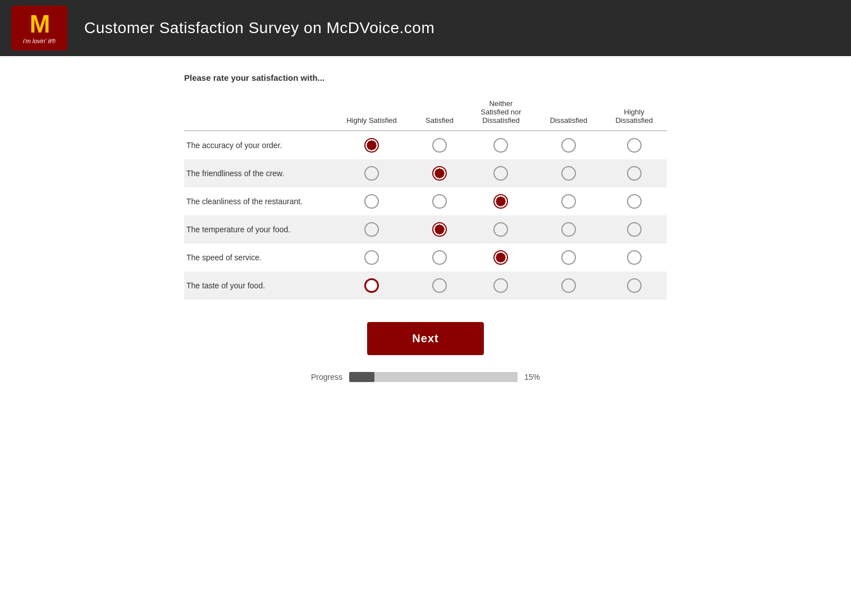 The width and height of the screenshot is (851, 616). Describe the element at coordinates (257, 229) in the screenshot. I see `question-cell: The temperature of your food.` at that location.